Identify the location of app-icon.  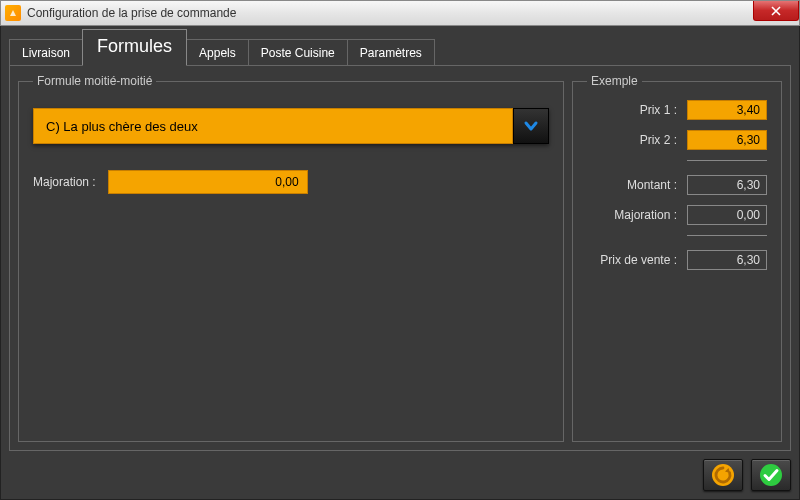
(13, 13).